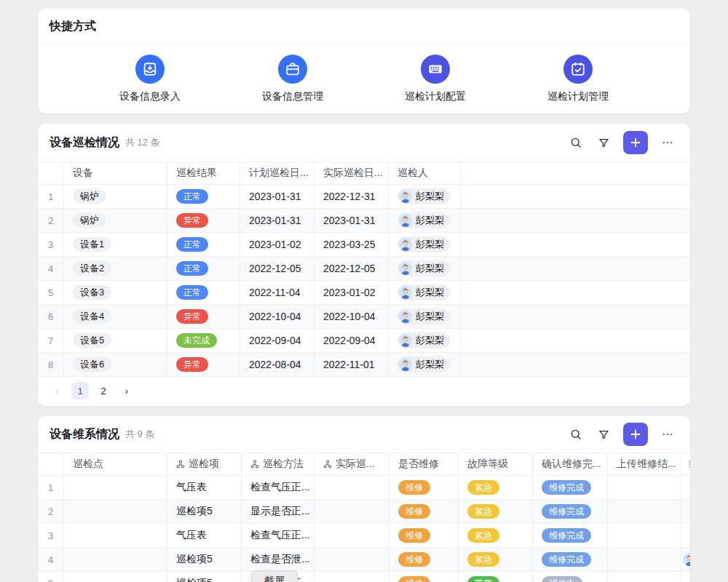 The width and height of the screenshot is (728, 582). What do you see at coordinates (364, 365) in the screenshot?
I see `table-row: 8 设备6 异常 2022-08-04 2022-11-01 彭梨梨` at bounding box center [364, 365].